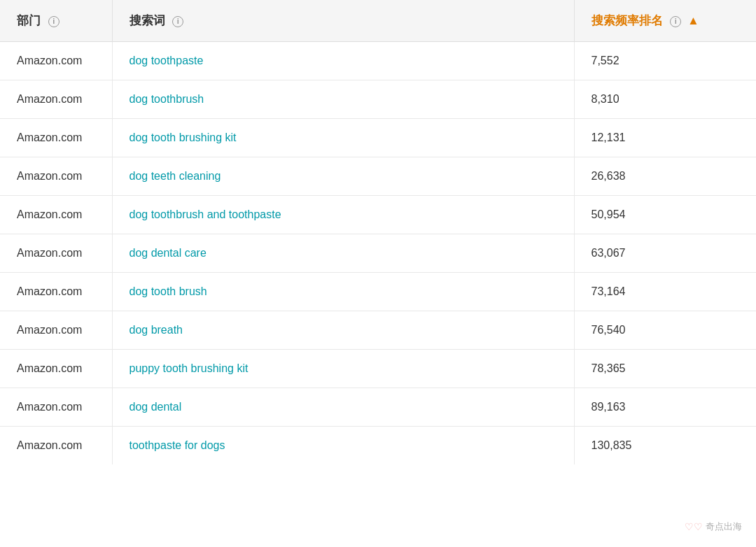 The width and height of the screenshot is (756, 547). I want to click on keyword-link: dog tooth brush, so click(168, 291).